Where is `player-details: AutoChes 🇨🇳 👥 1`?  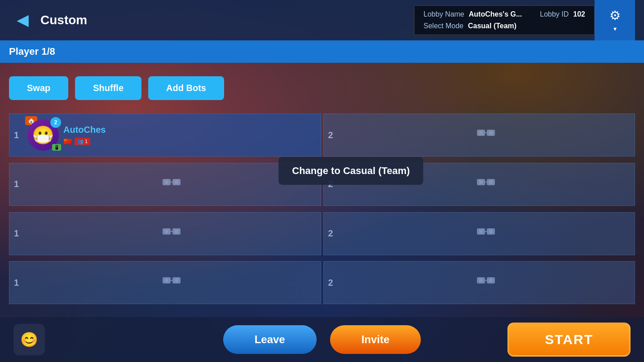
player-details: AutoChes 🇨🇳 👥 1 is located at coordinates (84, 135).